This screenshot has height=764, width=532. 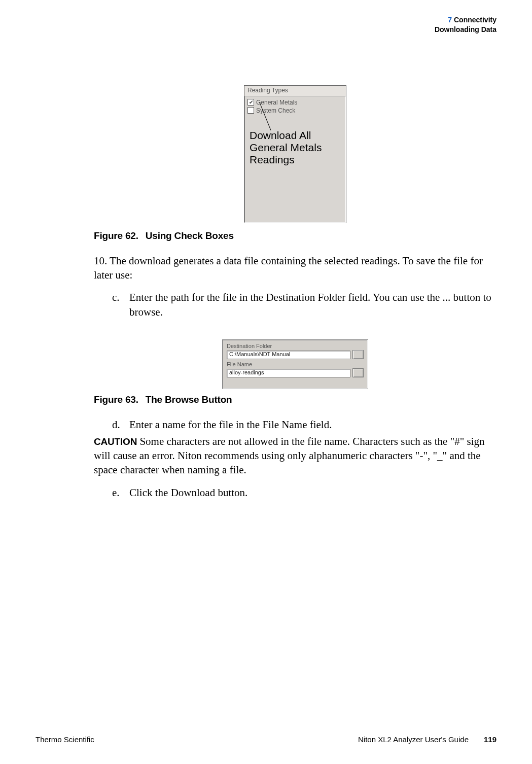 I want to click on page-header: 7Connectivity Downloading Data, so click(x=266, y=25).